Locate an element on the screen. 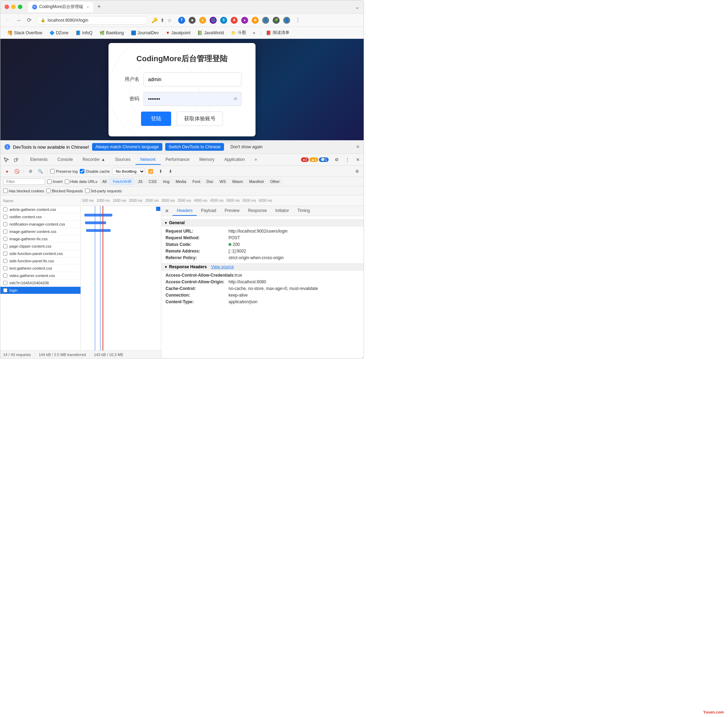 The height and width of the screenshot is (717, 728). filter-img-btn: Img is located at coordinates (166, 182).